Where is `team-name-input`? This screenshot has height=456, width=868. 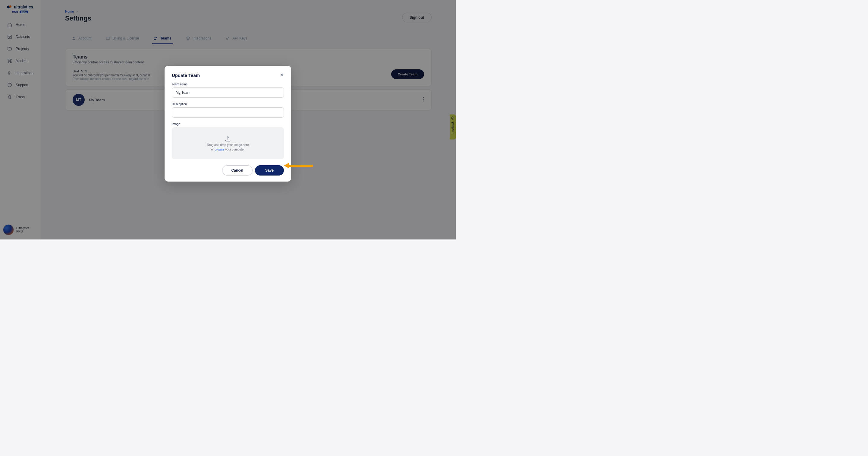 team-name-input is located at coordinates (228, 92).